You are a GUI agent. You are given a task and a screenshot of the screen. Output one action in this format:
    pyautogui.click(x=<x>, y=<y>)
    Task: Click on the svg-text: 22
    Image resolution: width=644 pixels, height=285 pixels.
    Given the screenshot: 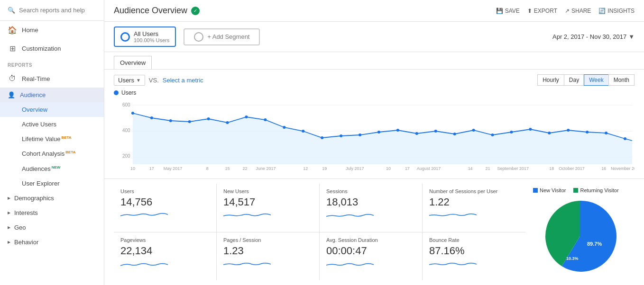 What is the action you would take?
    pyautogui.click(x=245, y=169)
    